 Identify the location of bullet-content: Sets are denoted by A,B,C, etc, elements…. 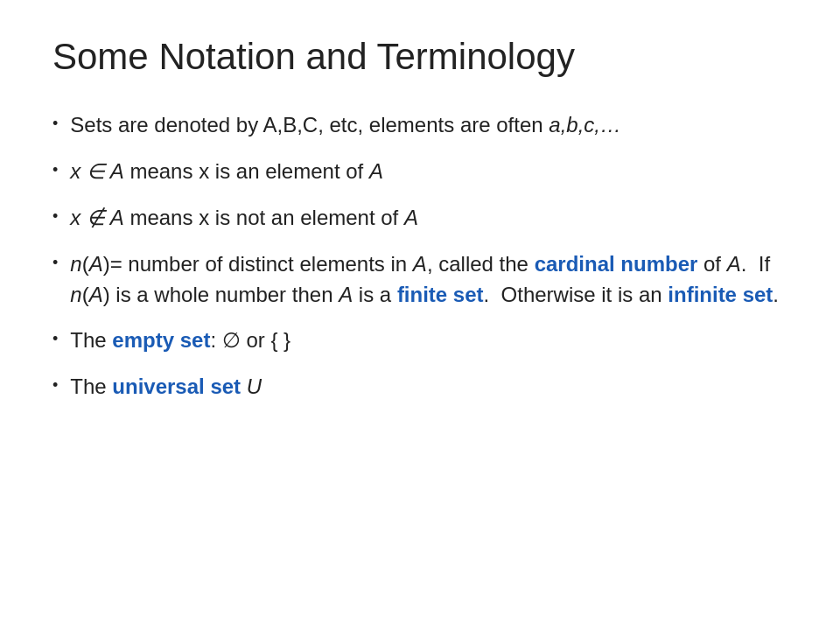
(429, 126).